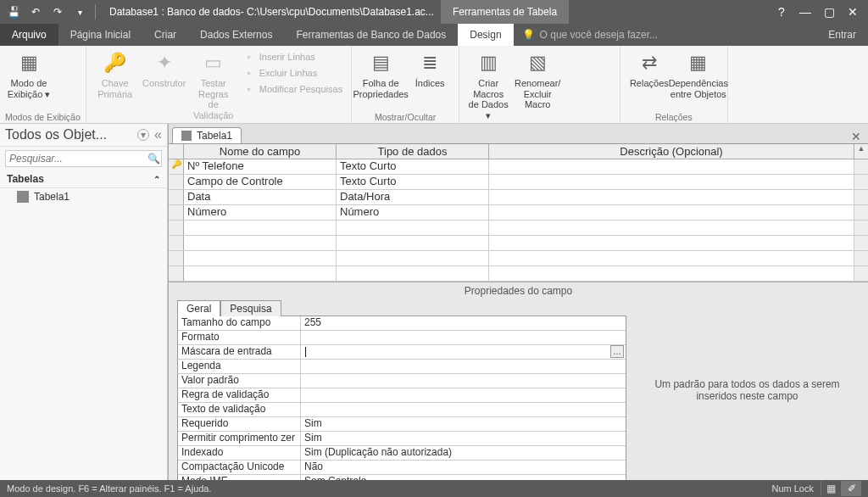 The width and height of the screenshot is (868, 497). I want to click on field-name-cell: Campo de Controle, so click(260, 181).